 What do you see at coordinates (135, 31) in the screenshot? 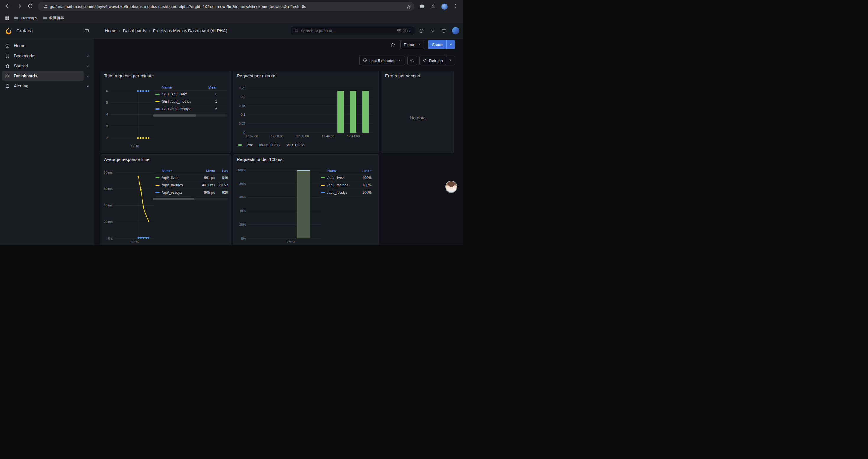
I see `breadcrumb-item: Dashboards` at bounding box center [135, 31].